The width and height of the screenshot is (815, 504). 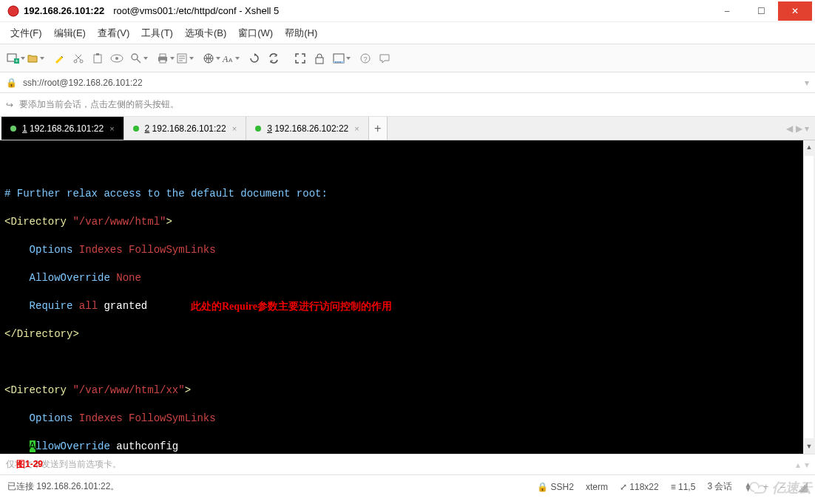 I want to click on highlight-button, so click(x=59, y=58).